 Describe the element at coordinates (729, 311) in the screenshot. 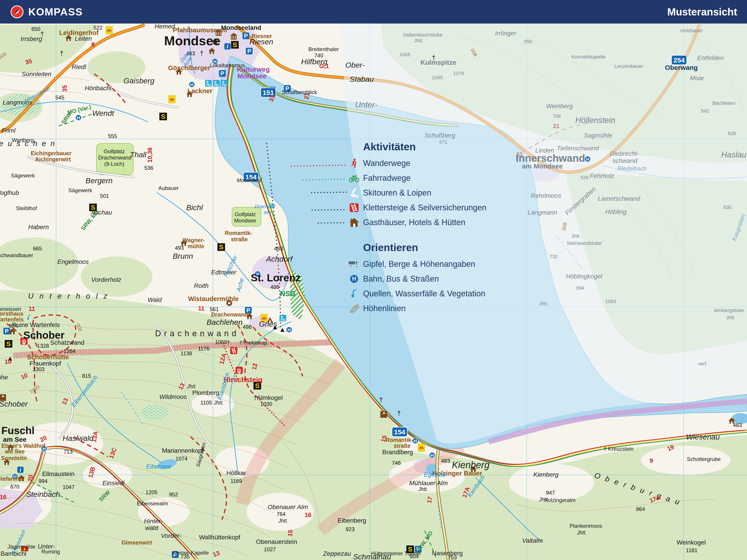

I see `map-label: Almbergstube` at that location.